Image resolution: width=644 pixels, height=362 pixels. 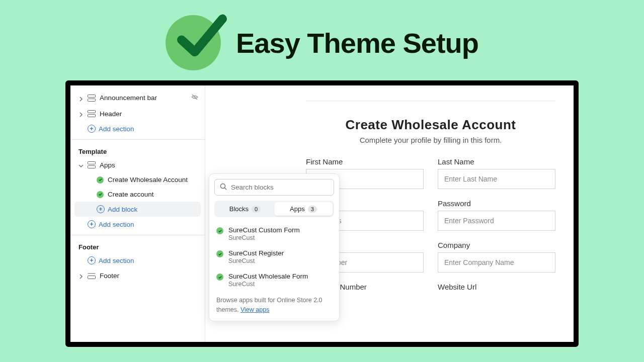 I want to click on search-placeholder: Search blocks, so click(x=253, y=187).